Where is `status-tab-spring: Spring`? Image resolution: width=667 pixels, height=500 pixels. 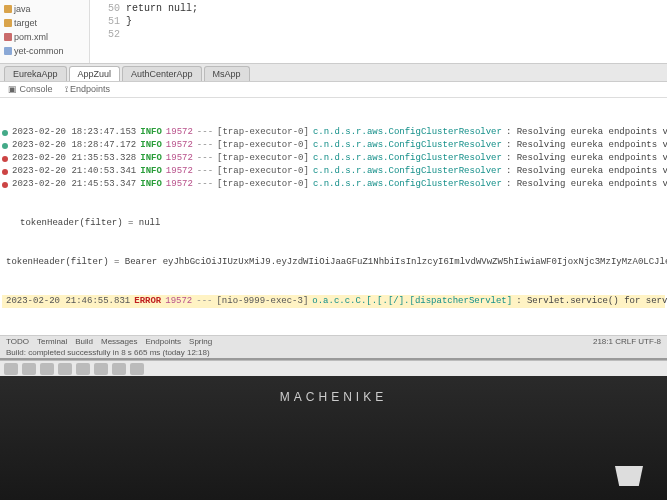 status-tab-spring: Spring is located at coordinates (200, 342).